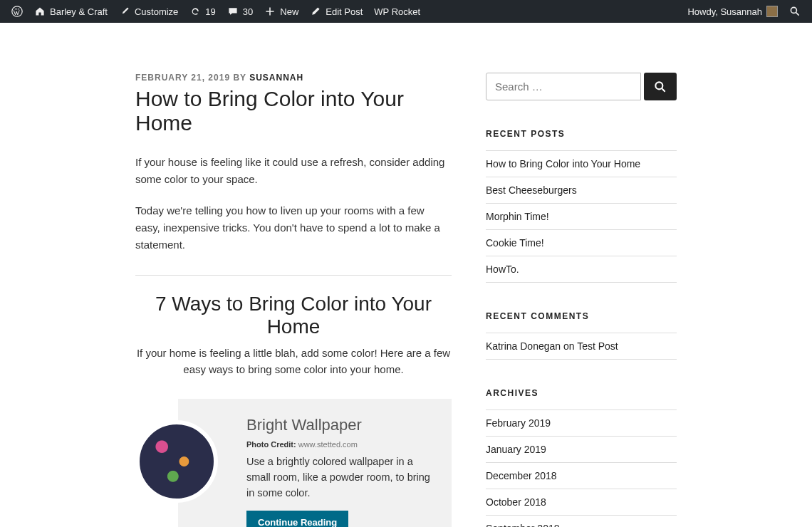 The height and width of the screenshot is (527, 812). Describe the element at coordinates (344, 11) in the screenshot. I see `edit-post-label: Edit Post` at that location.